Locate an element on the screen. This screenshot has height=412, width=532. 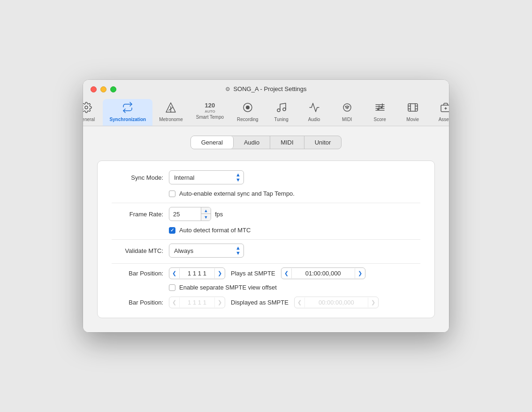
fps-row: 25 ▲ ▼ fps is located at coordinates (196, 214).